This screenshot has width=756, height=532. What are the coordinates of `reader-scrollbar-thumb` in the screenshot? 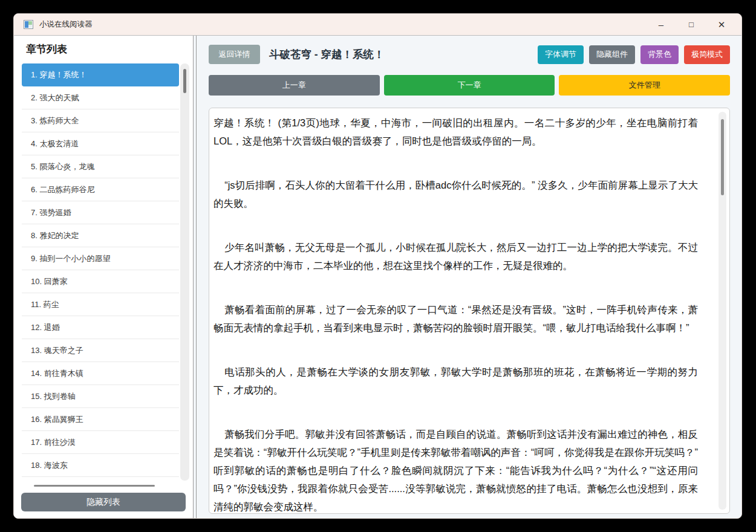 It's located at (722, 157).